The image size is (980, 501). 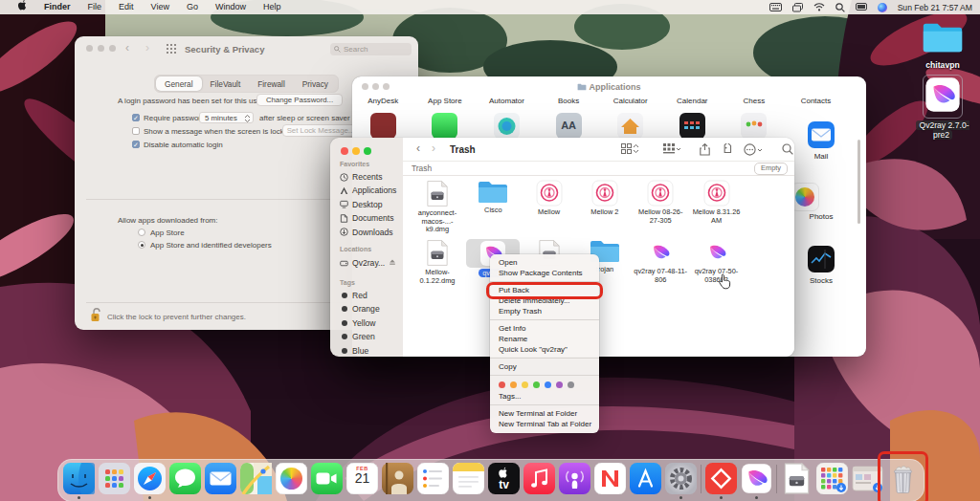 What do you see at coordinates (672, 149) in the screenshot?
I see `group-by-control` at bounding box center [672, 149].